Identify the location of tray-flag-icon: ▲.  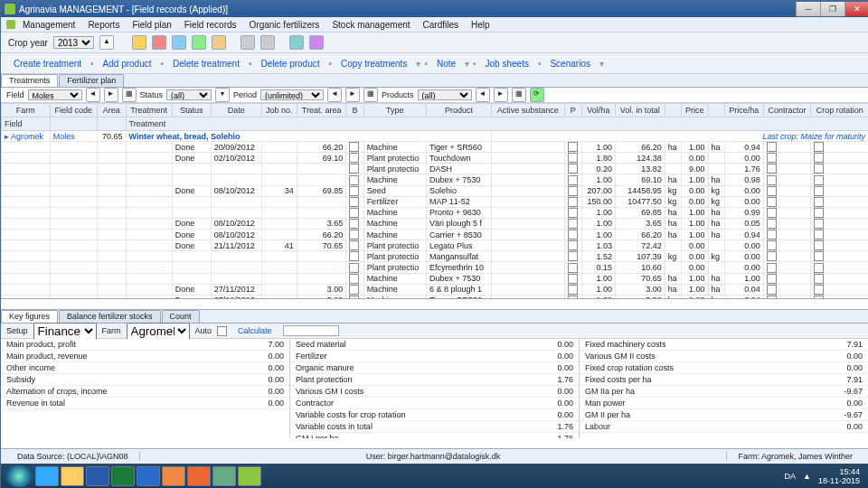
(807, 476).